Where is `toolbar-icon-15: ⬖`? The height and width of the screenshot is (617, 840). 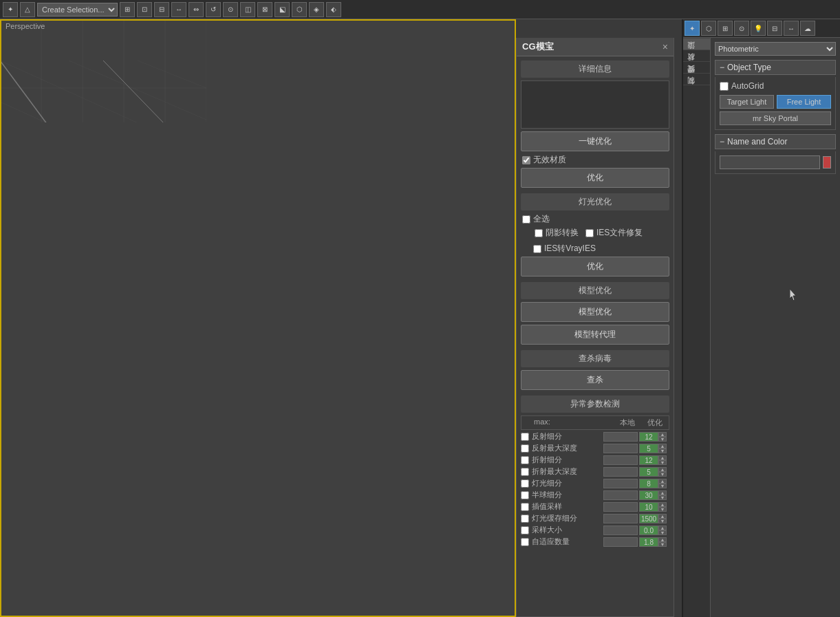
toolbar-icon-15: ⬖ is located at coordinates (334, 10).